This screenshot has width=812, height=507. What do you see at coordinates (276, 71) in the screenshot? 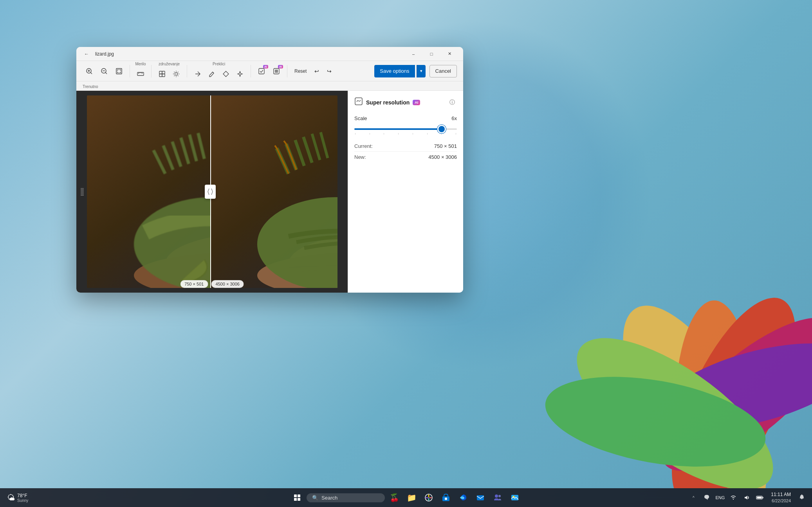
I see `ai-tool2-button: AI` at bounding box center [276, 71].